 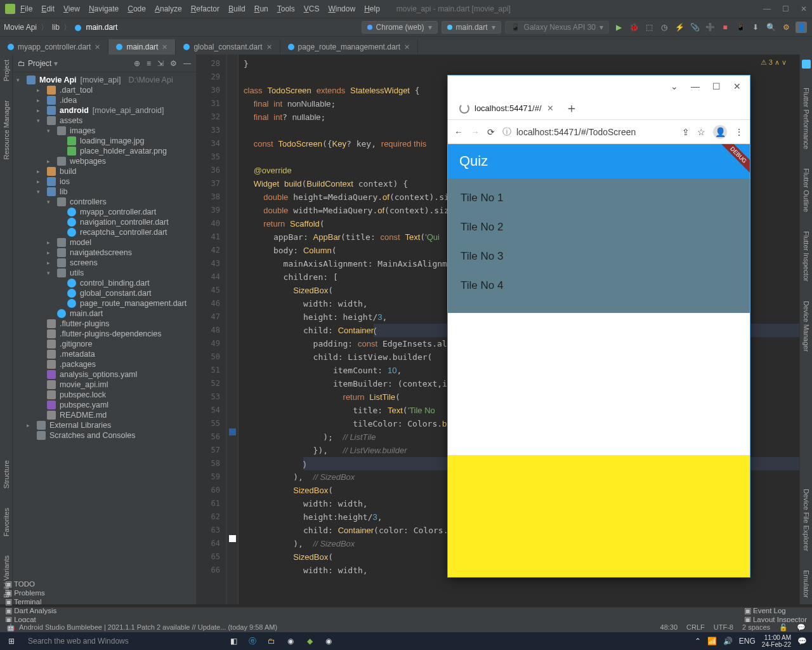 What do you see at coordinates (104, 151) in the screenshot?
I see `tree-node: place_holder_avatar.png` at bounding box center [104, 151].